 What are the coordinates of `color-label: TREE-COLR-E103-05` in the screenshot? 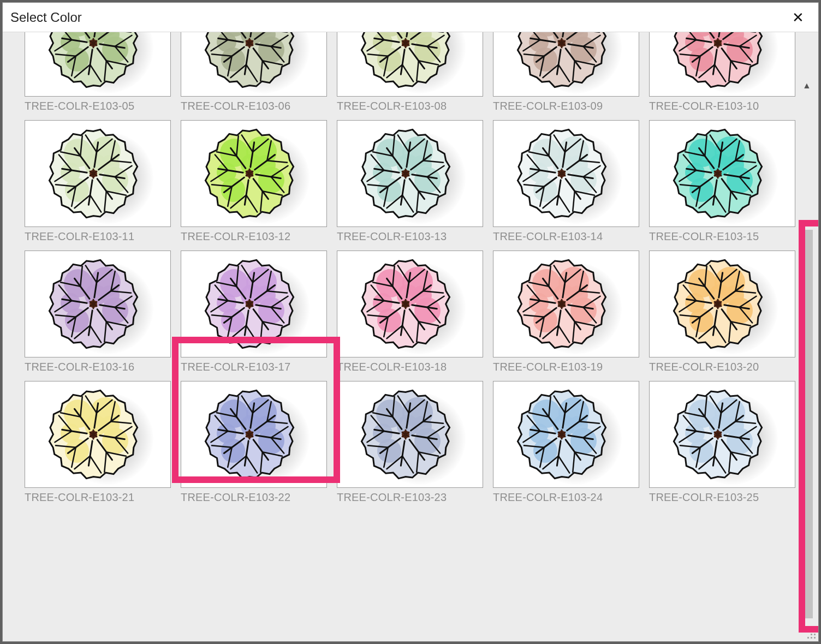 It's located at (98, 106).